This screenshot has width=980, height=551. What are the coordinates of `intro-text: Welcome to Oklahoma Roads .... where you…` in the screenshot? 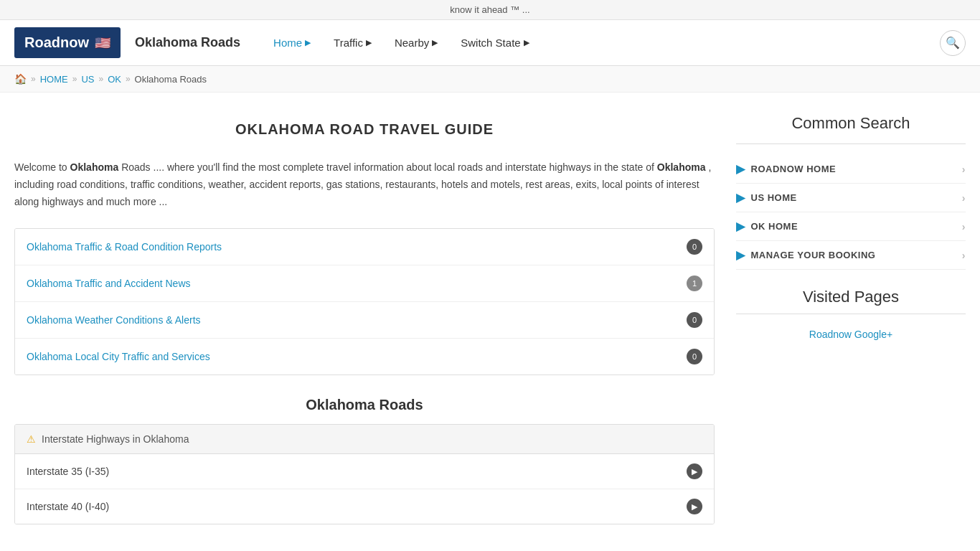 It's located at (364, 185).